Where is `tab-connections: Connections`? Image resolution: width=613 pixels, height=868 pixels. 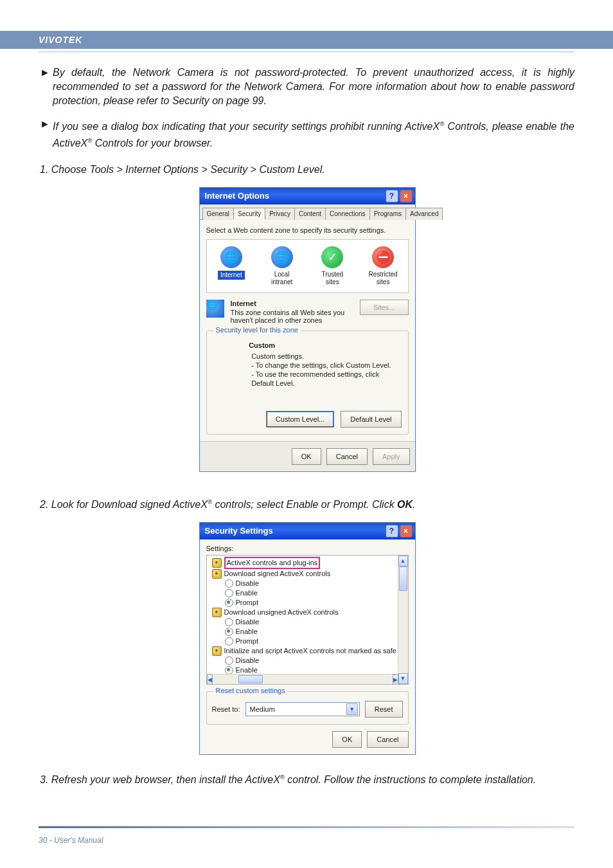 tab-connections: Connections is located at coordinates (348, 213).